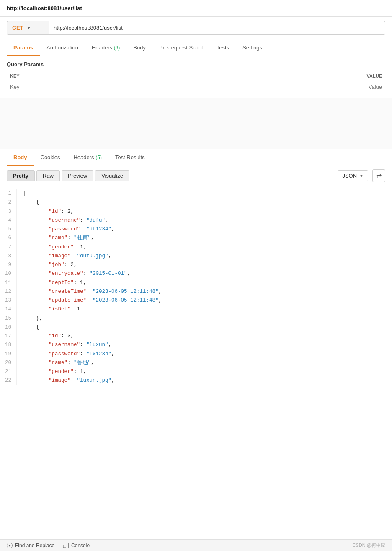  What do you see at coordinates (204, 309) in the screenshot?
I see `code-line-14: "isDel": 1` at bounding box center [204, 309].